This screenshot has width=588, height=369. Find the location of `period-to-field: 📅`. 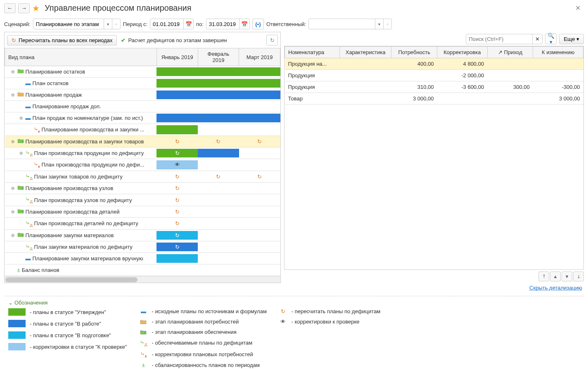

period-to-field: 📅 is located at coordinates (228, 24).